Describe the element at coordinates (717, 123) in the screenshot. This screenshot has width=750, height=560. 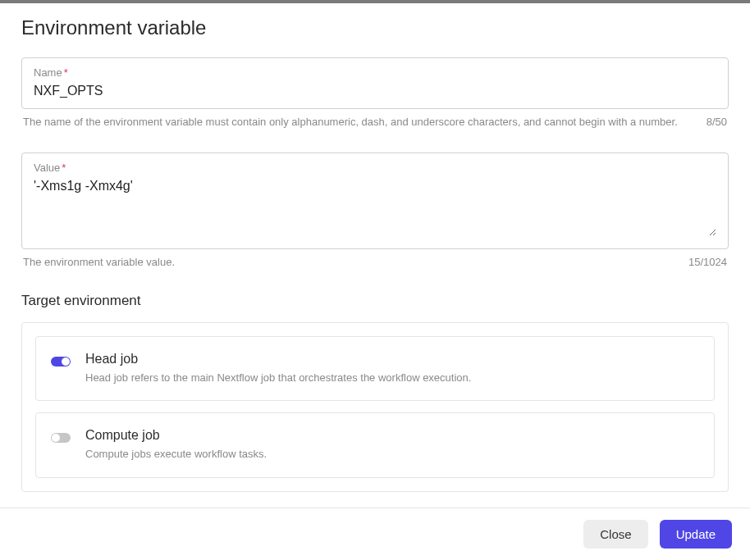
I see `name-char-counter: 8/50` at that location.